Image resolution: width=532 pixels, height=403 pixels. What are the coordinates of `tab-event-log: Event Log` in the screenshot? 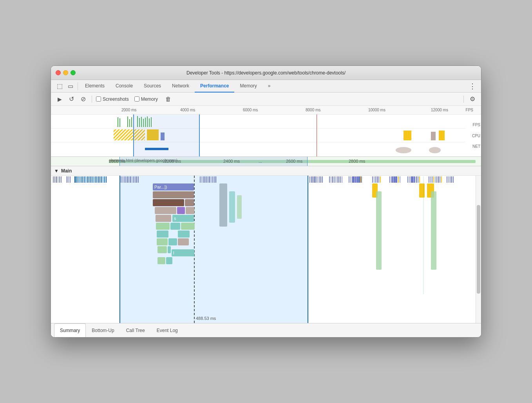 It's located at (167, 330).